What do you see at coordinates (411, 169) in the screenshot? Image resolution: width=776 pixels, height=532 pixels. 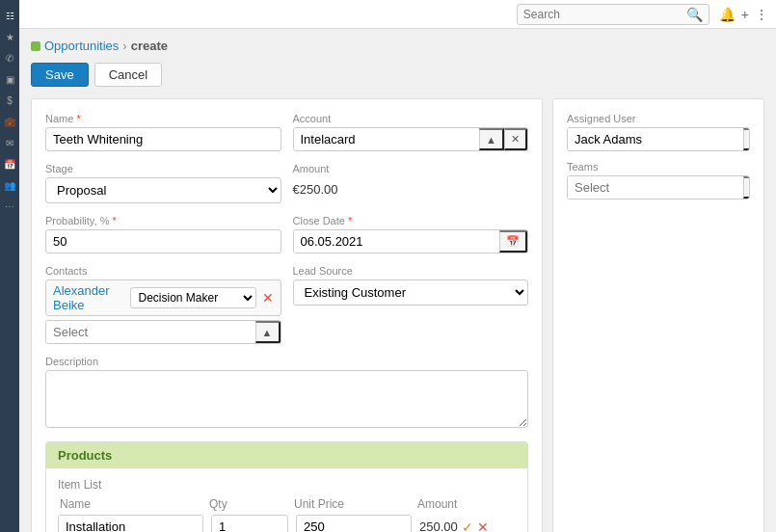 I see `amount-label: Amount` at bounding box center [411, 169].